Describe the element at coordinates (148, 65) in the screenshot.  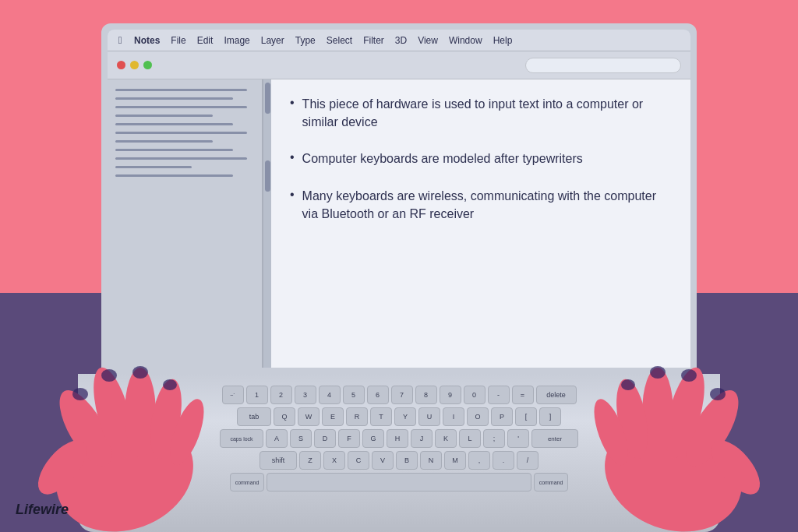
I see `traffic-light-green` at that location.